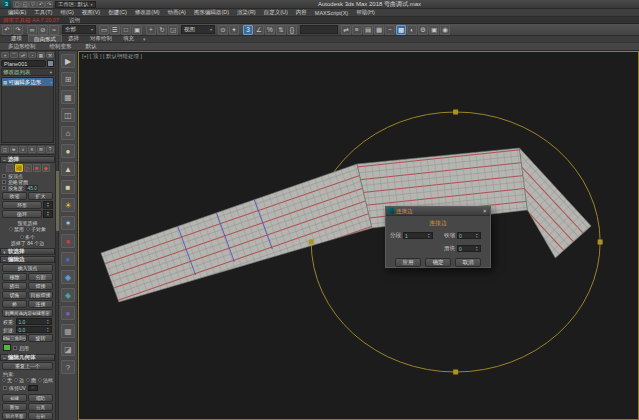  What do you see at coordinates (128, 38) in the screenshot?
I see `ribbon-tab: 填充` at bounding box center [128, 38].